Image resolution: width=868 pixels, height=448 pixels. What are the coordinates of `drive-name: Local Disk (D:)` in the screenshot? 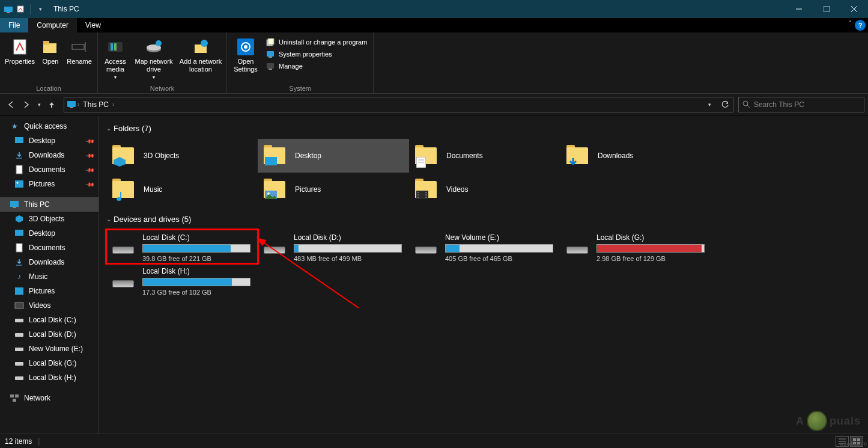 It's located at (349, 238).